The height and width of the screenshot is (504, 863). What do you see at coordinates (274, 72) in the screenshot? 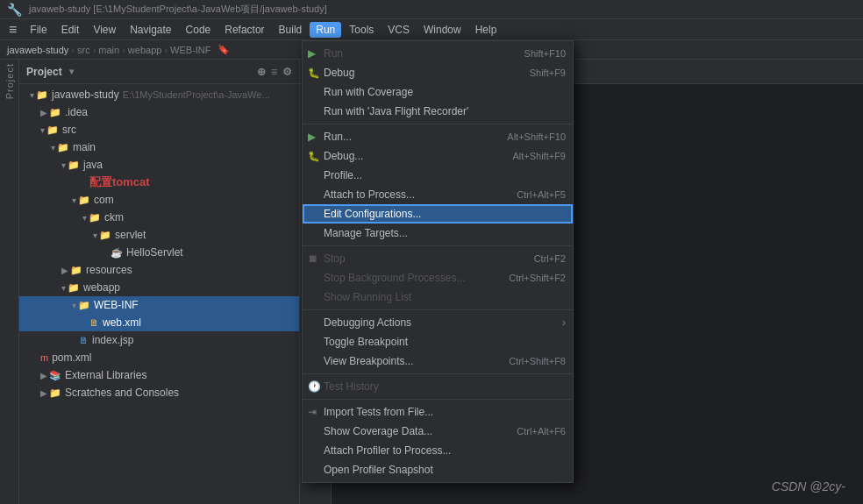
I see `collapse-icon: ≡` at bounding box center [274, 72].